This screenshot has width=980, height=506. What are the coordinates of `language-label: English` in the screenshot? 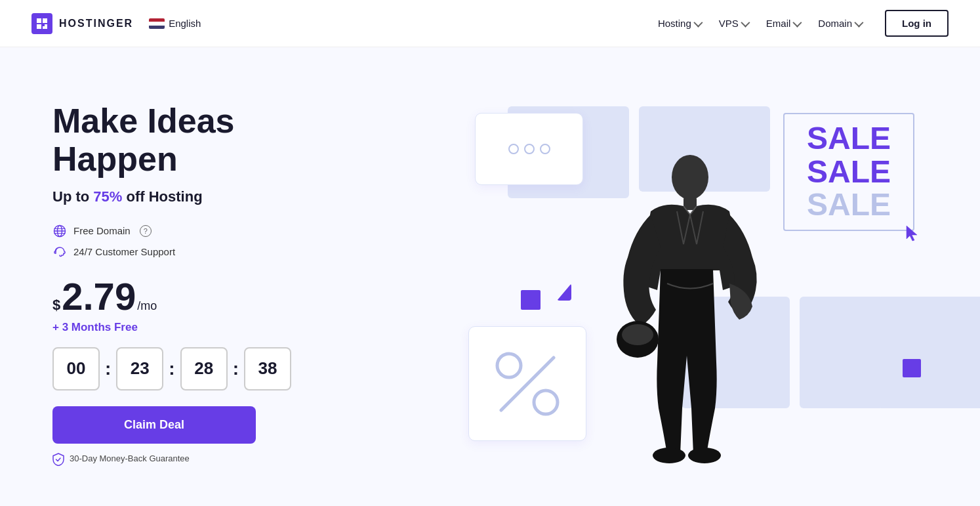 It's located at (185, 24).